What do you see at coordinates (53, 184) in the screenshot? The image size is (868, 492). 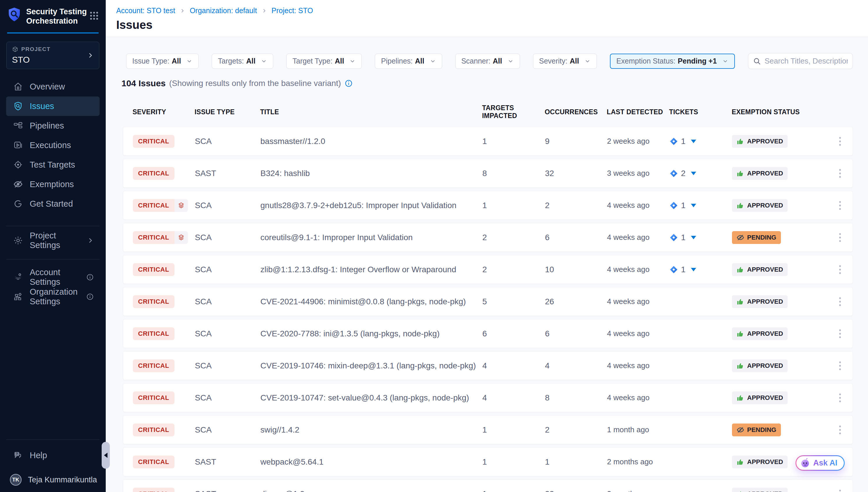 I see `sidebar-item-exemptions: Exemptions` at bounding box center [53, 184].